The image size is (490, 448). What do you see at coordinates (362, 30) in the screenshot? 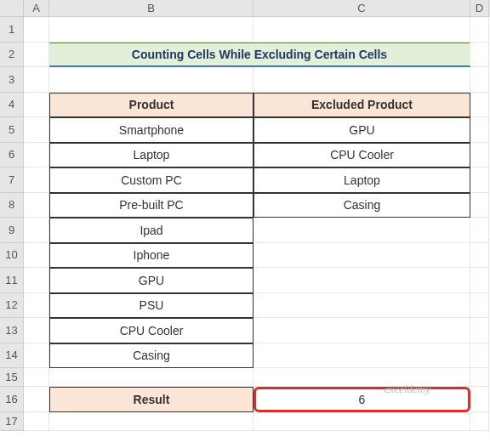
I see `cell-C1` at bounding box center [362, 30].